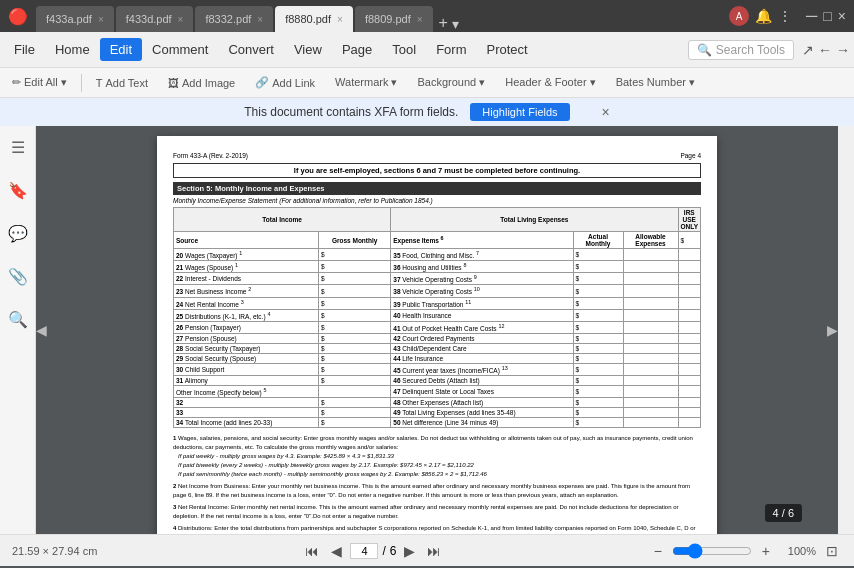 This screenshot has height=568, width=854. Describe the element at coordinates (832, 551) in the screenshot. I see `fit-page-button: ⊡` at that location.